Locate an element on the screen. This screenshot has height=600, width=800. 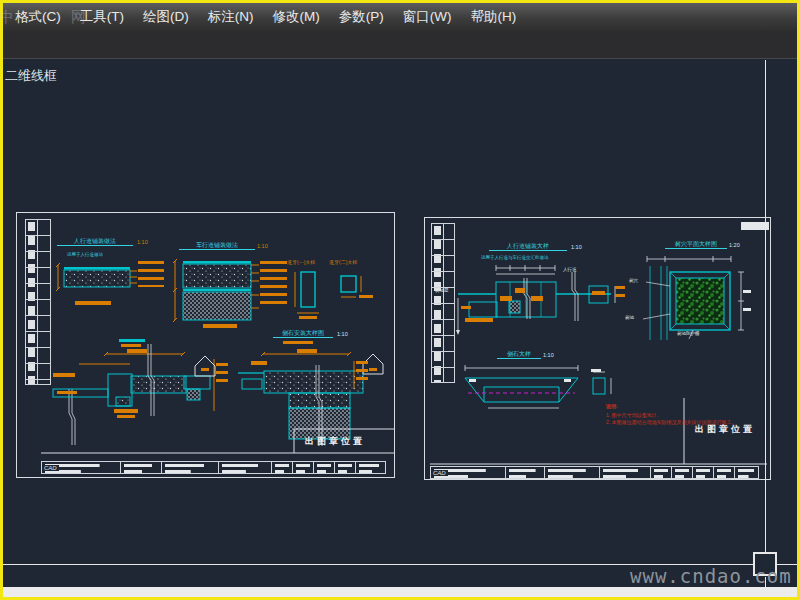
viewport-visual-style-control: 二维线框 is located at coordinates (31, 76).